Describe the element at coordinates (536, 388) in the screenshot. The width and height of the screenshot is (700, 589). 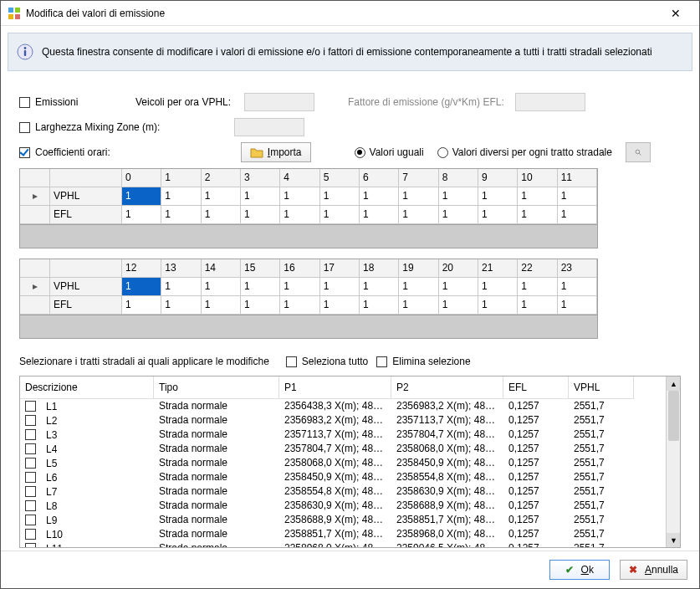
I see `list-col-header: EFL` at that location.